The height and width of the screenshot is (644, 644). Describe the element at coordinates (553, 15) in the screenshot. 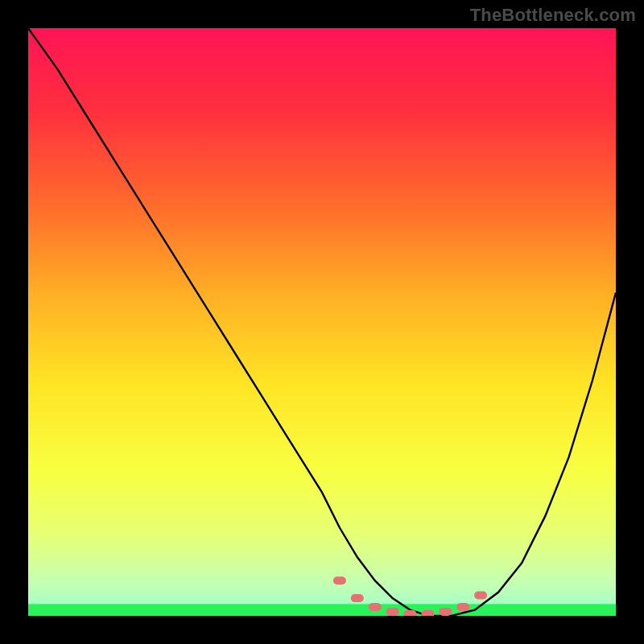

I see `watermark-text: TheBottleneck.com` at that location.